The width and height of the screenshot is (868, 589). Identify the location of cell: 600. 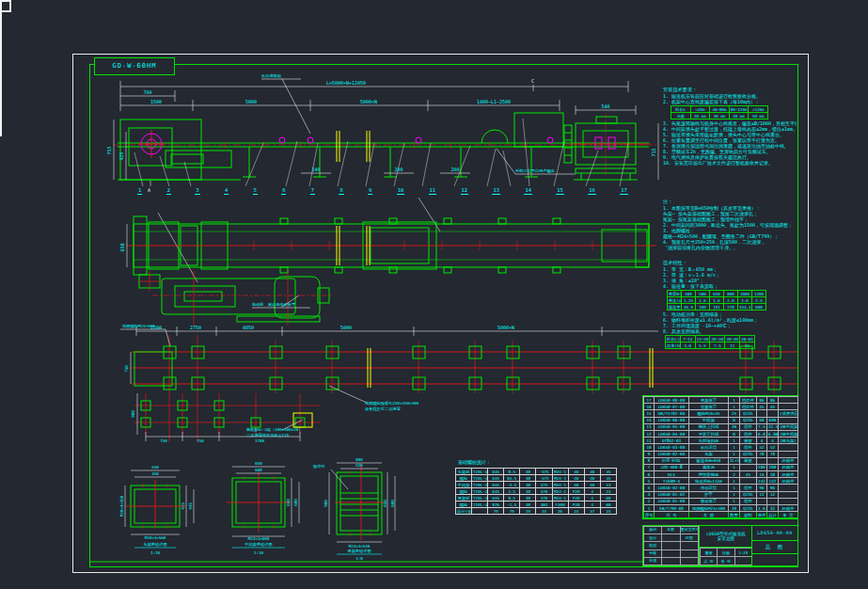
(760, 307).